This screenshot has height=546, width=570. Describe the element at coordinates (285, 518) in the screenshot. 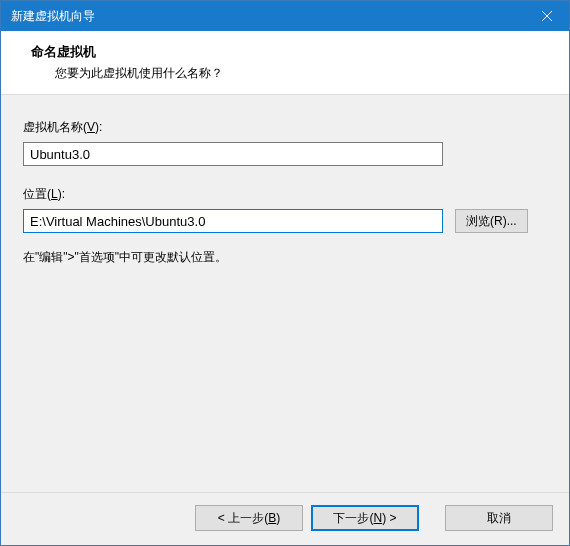

I see `wizard-footer: < 上一步(B) 下一步(N) > 取消` at that location.